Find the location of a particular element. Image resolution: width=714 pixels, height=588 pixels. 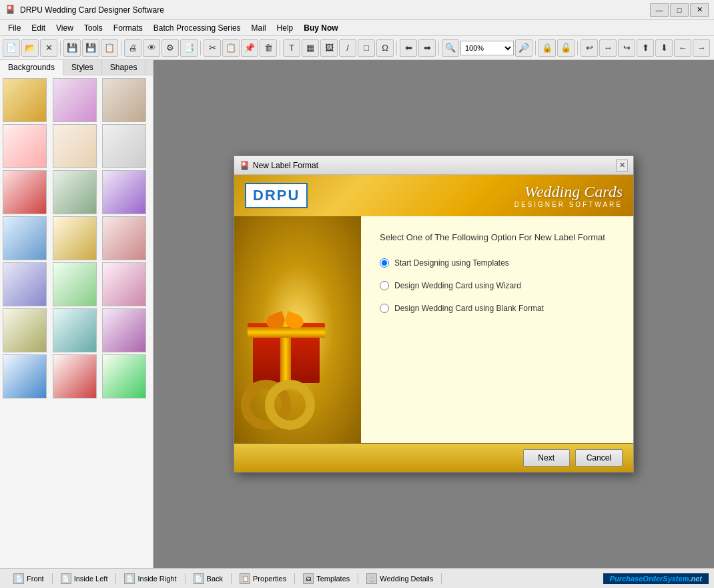

status-inside-right: 📄 Inside Right is located at coordinates (151, 579).